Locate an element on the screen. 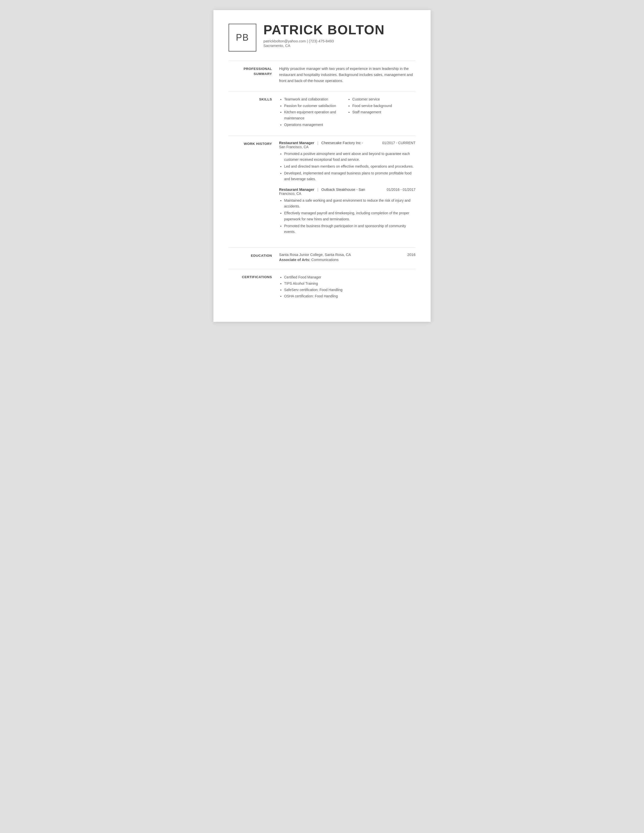 The image size is (644, 833). job-bullet: Promoted a positive atmosphere and went … is located at coordinates (350, 157).